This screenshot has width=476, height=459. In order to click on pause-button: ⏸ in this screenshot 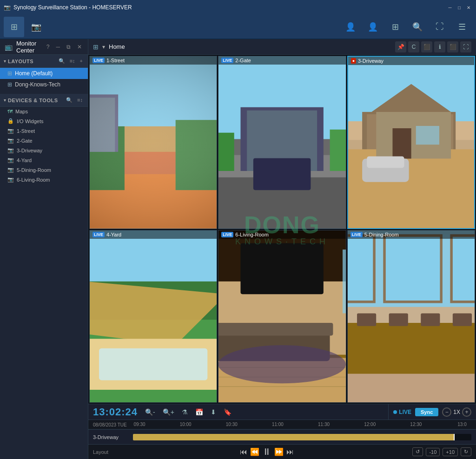, I will do `click(267, 452)`.